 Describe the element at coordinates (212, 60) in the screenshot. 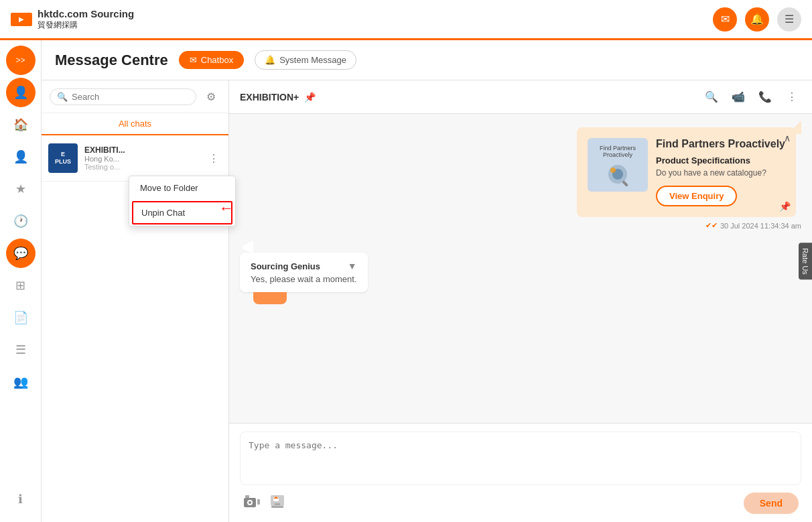

I see `tab-chatbox: ✉ Chatbox` at that location.